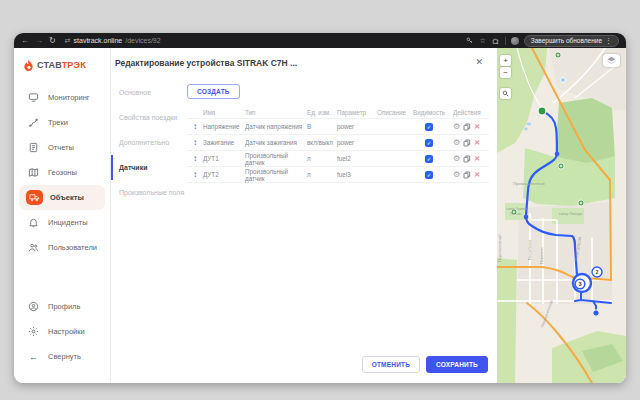 The height and width of the screenshot is (400, 640). Describe the element at coordinates (62, 65) in the screenshot. I see `app-logo: СТАВТРЭК` at that location.